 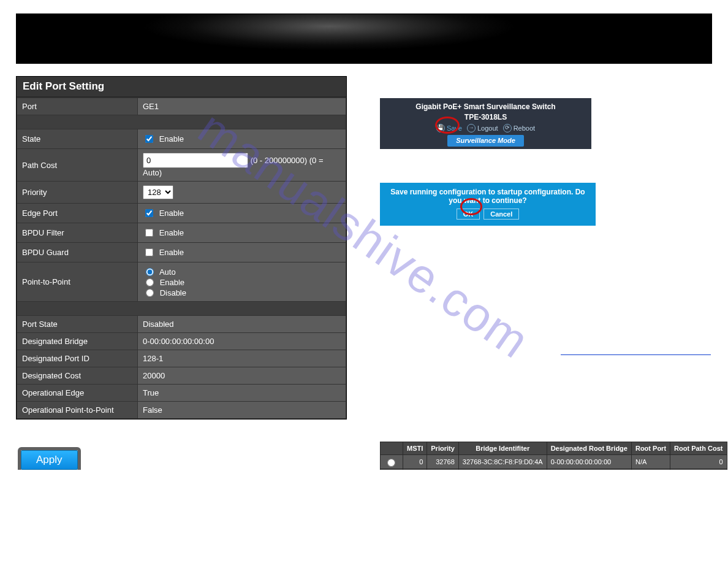 What do you see at coordinates (242, 342) in the screenshot?
I see `desbridge-value: 0-00:00:00:00:00:00` at bounding box center [242, 342].